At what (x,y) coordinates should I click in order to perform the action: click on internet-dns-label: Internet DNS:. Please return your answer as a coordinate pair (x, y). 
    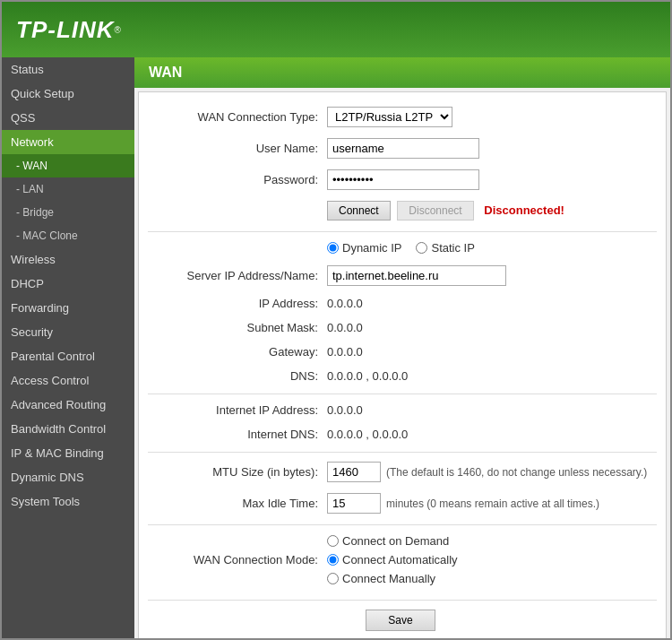
    Looking at the image, I should click on (237, 434).